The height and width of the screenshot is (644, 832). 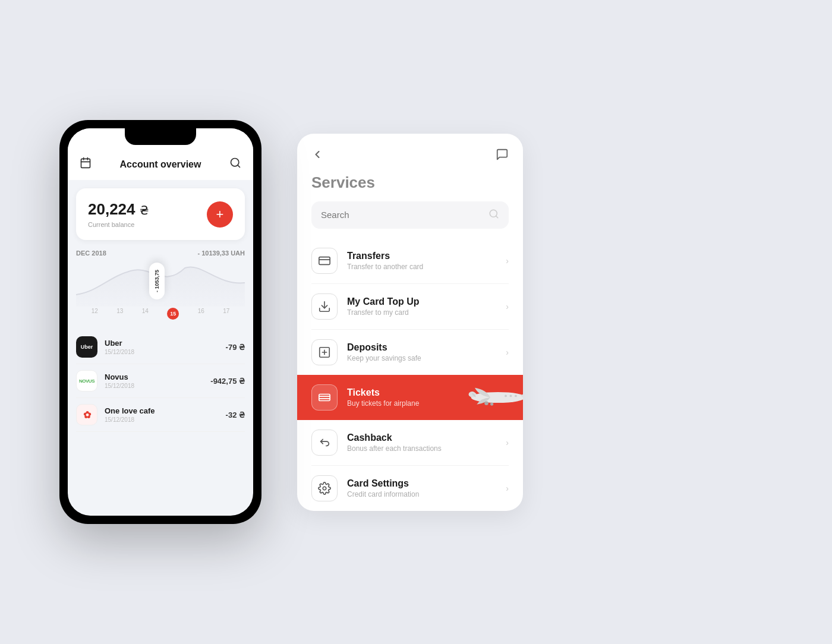 What do you see at coordinates (410, 261) in the screenshot?
I see `service-item-transfers: Transfers Transfer to another card ›` at bounding box center [410, 261].